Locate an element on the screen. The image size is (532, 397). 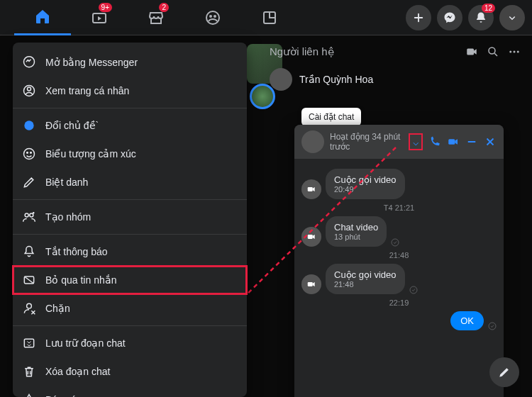
new-message-button is located at coordinates (504, 372).